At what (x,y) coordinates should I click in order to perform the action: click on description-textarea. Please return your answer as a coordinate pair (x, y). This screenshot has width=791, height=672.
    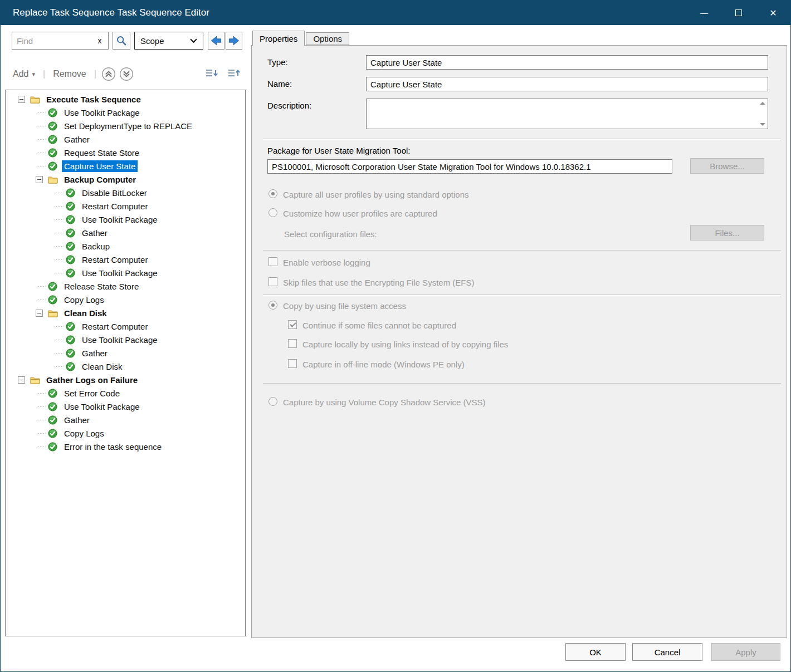
    Looking at the image, I should click on (567, 114).